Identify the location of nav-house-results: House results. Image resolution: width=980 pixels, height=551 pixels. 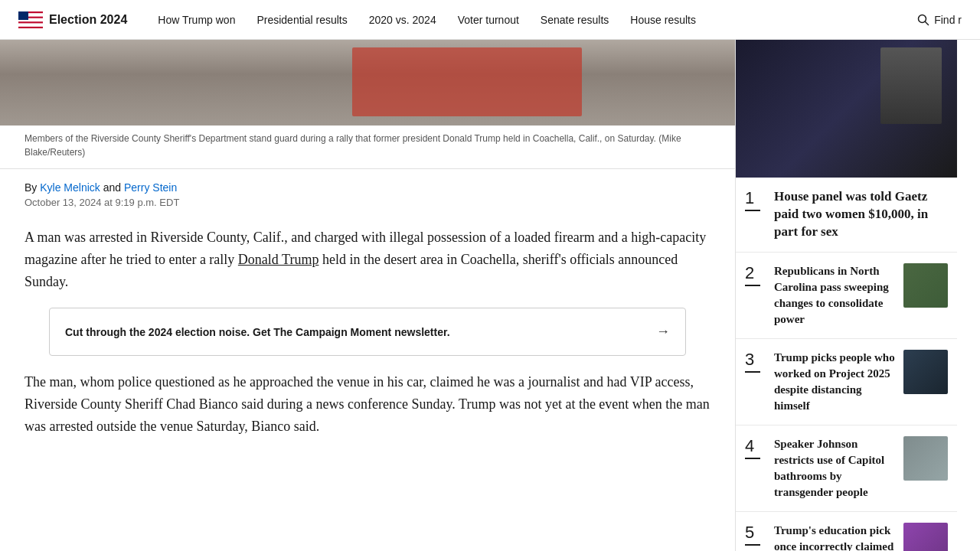
(663, 20).